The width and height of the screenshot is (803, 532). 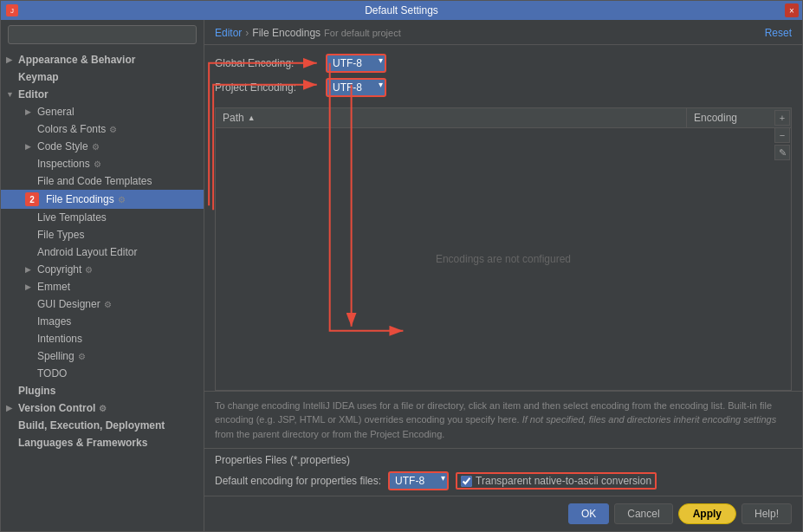 I want to click on sidebar-item-file-encodings: 2 File Encodings ⚙, so click(x=102, y=199).